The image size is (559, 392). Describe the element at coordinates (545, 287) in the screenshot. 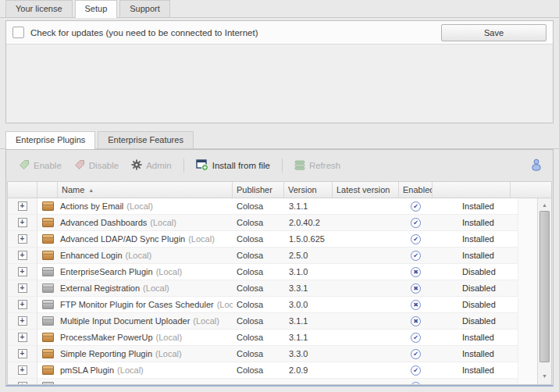

I see `scrollbar-thumb` at that location.